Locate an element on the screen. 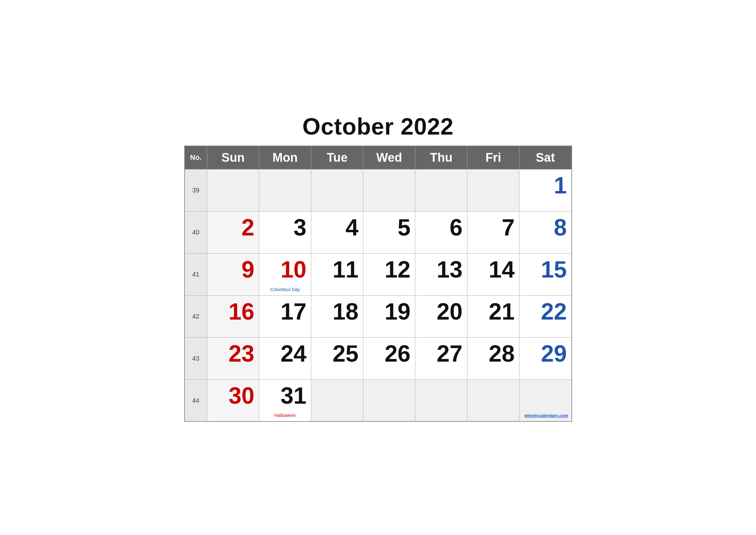 This screenshot has width=756, height=535. day-number: 20 is located at coordinates (450, 312).